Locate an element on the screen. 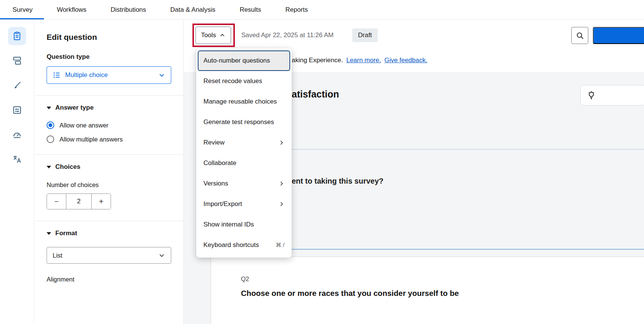 This screenshot has height=324, width=644. menu-item-label: Collaborate is located at coordinates (220, 163).